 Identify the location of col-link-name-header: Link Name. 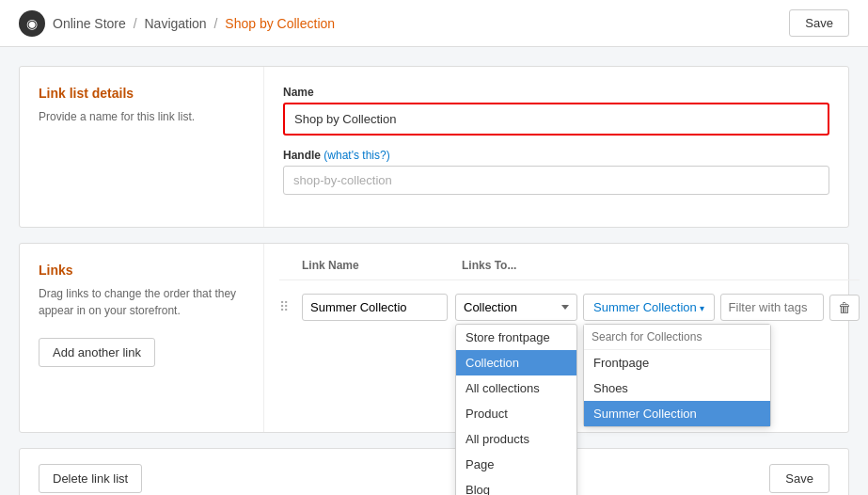
(382, 265).